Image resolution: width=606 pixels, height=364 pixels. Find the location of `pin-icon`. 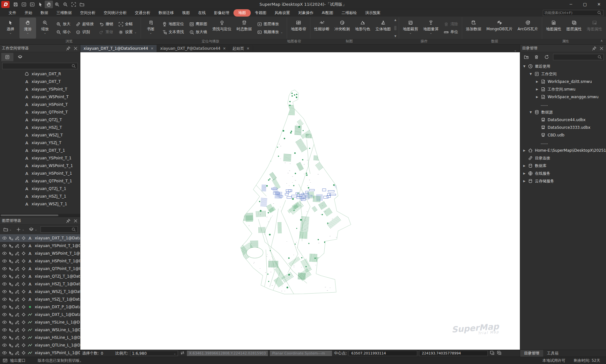

pin-icon is located at coordinates (594, 48).